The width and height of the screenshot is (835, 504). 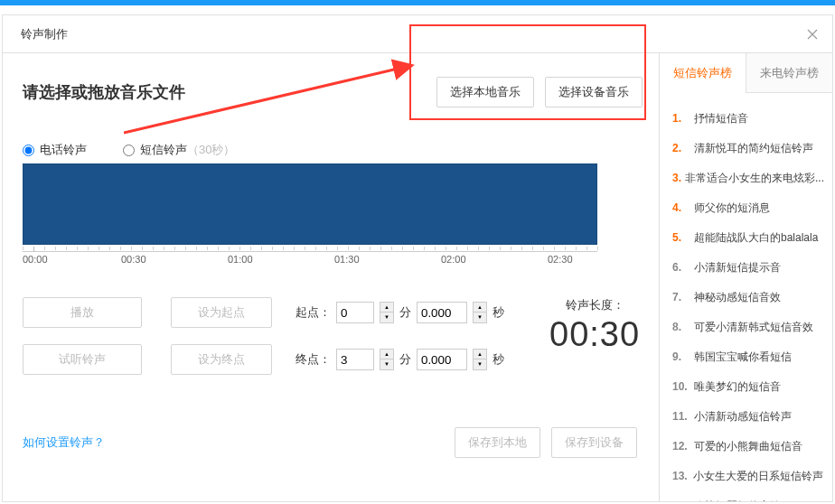 I want to click on ring-length-value: 00:30, so click(x=595, y=334).